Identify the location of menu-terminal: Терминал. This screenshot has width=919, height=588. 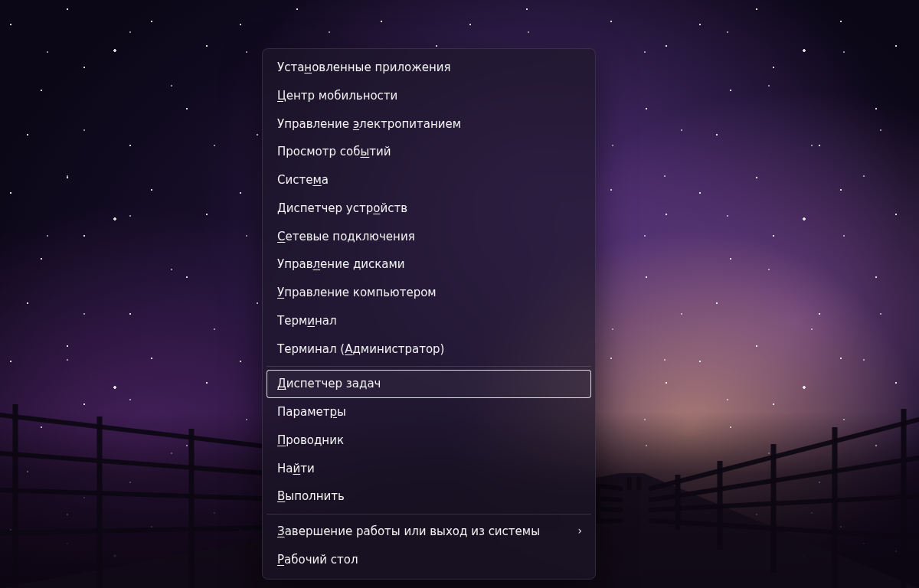
(429, 322).